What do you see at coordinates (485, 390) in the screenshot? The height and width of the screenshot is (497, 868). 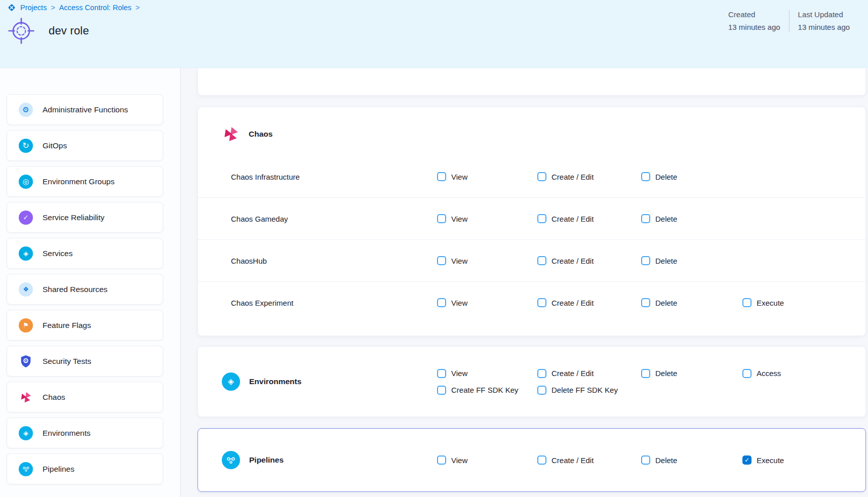 I see `permission-label: Create FF SDK Key` at bounding box center [485, 390].